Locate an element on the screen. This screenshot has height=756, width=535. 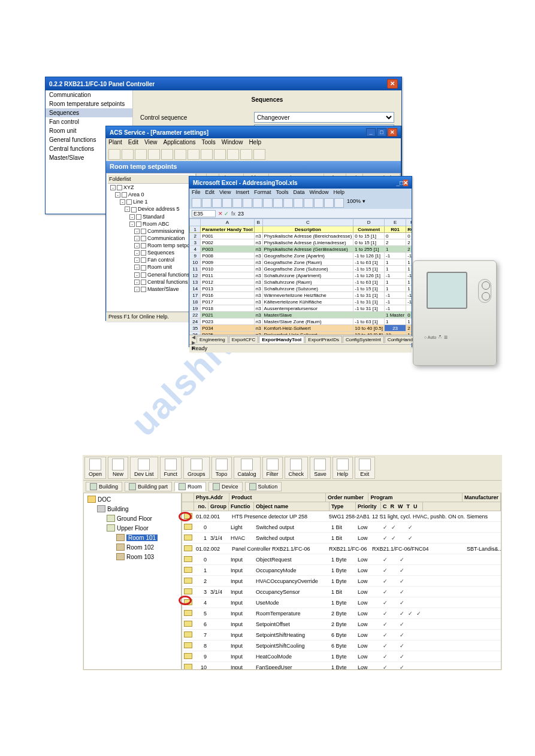
cell: P016 is located at coordinates (228, 296).